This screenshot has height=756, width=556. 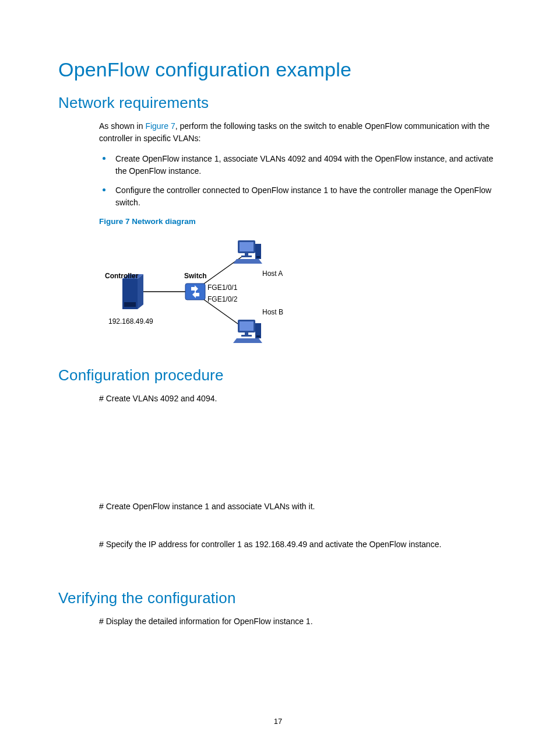 I want to click on section-heading-verifying: Verifying the configuration, so click(x=281, y=598).